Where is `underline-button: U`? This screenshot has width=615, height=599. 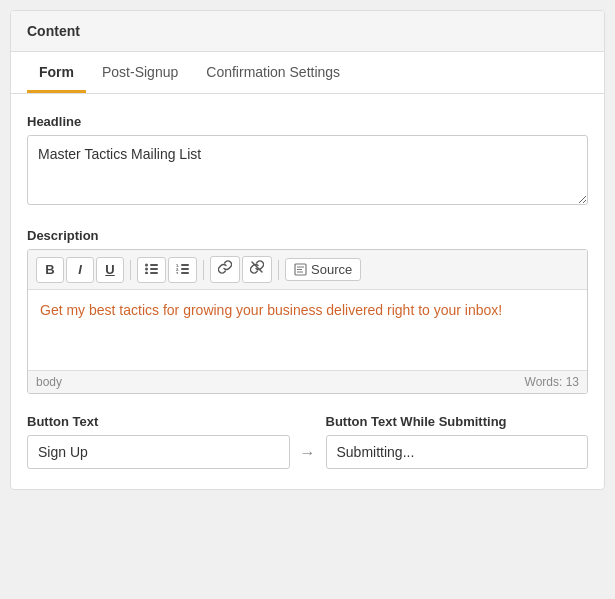
underline-button: U is located at coordinates (110, 270).